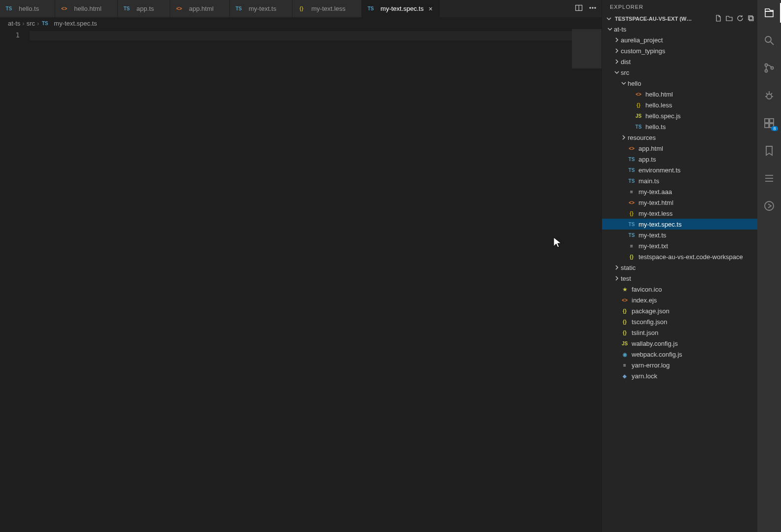  I want to click on minimap-viewport, so click(587, 49).